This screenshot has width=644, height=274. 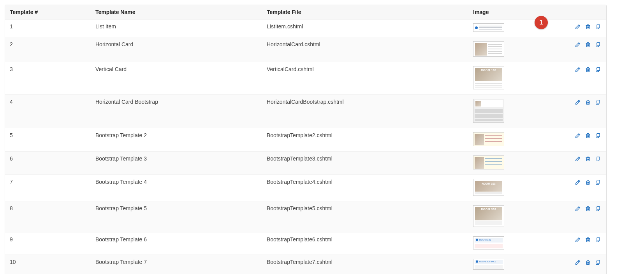 I want to click on cell-name: List Item, so click(x=176, y=28).